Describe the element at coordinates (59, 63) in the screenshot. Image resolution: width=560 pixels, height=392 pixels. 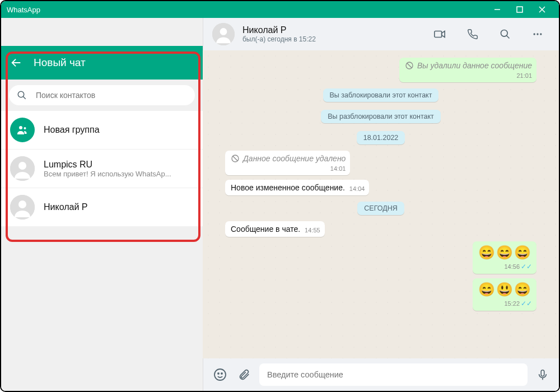
I see `new-chat-title: Новый чат` at that location.